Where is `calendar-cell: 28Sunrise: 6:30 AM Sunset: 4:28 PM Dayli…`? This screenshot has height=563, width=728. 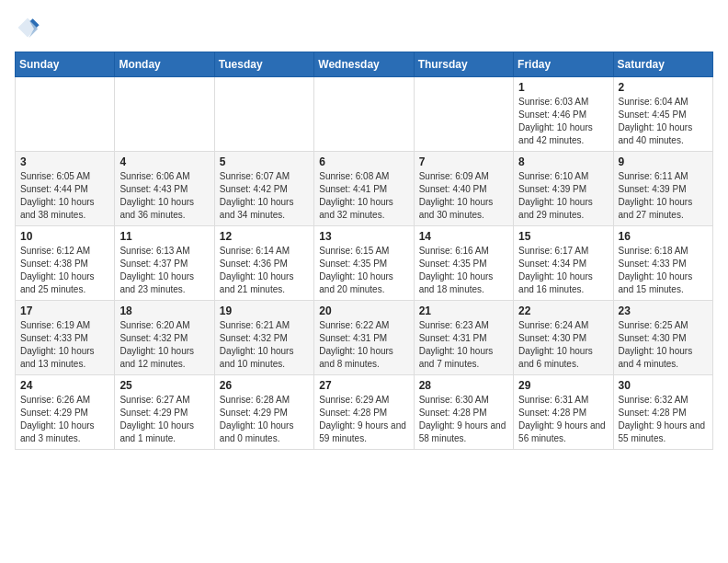 calendar-cell: 28Sunrise: 6:30 AM Sunset: 4:28 PM Dayli… is located at coordinates (463, 412).